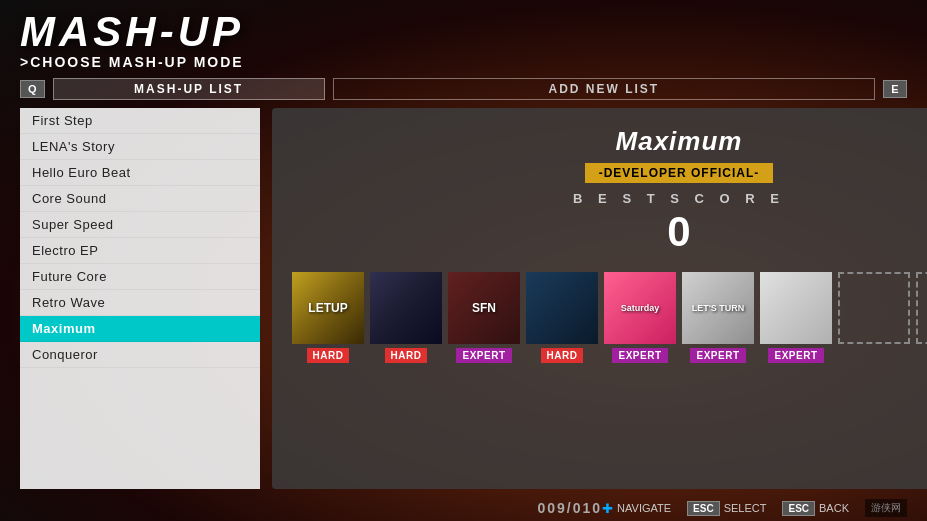  What do you see at coordinates (484, 308) in the screenshot?
I see `thumb-text-2: SFN` at bounding box center [484, 308].